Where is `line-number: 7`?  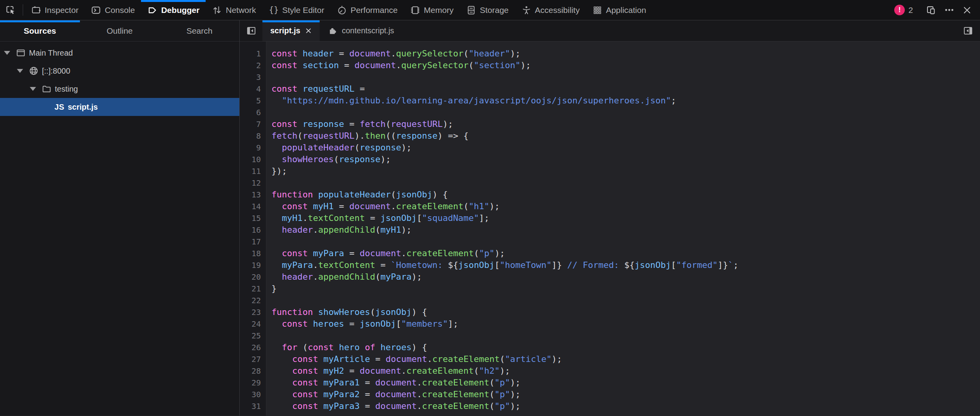 line-number: 7 is located at coordinates (253, 124).